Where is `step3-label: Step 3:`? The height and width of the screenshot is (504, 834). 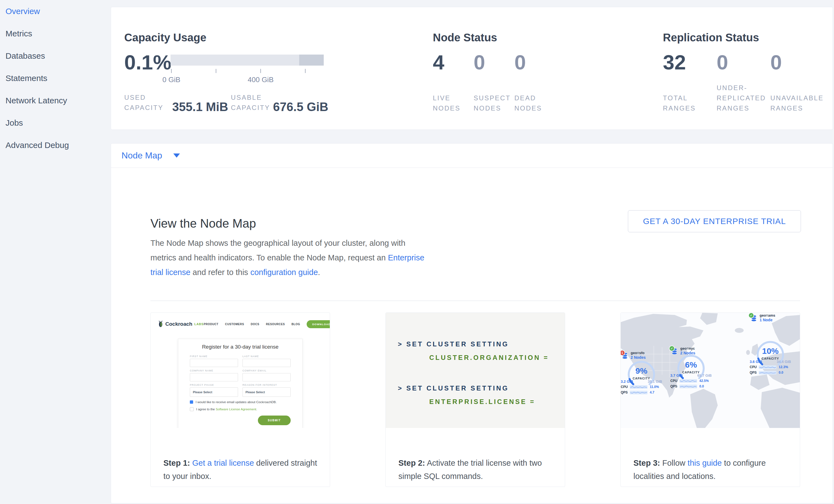
step3-label: Step 3: is located at coordinates (646, 463).